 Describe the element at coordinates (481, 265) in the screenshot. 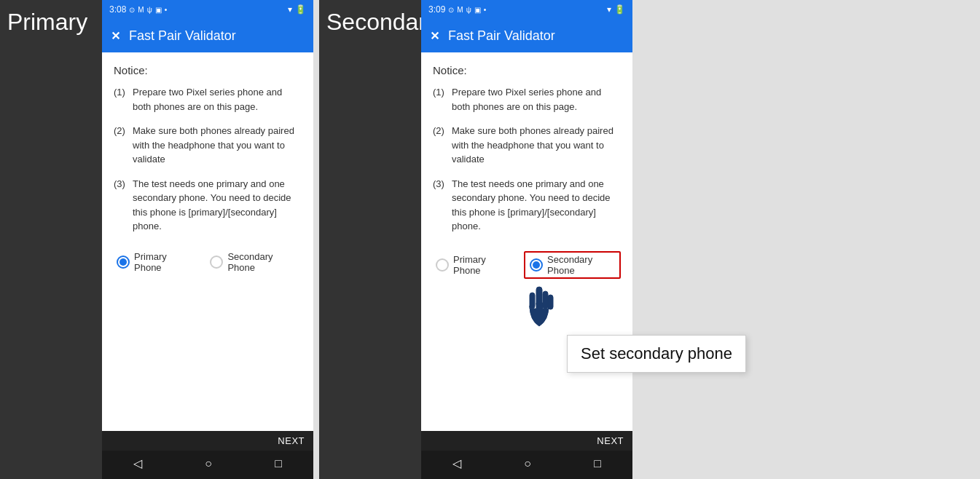

I see `primary-phone-label-right: Primary Phone` at that location.